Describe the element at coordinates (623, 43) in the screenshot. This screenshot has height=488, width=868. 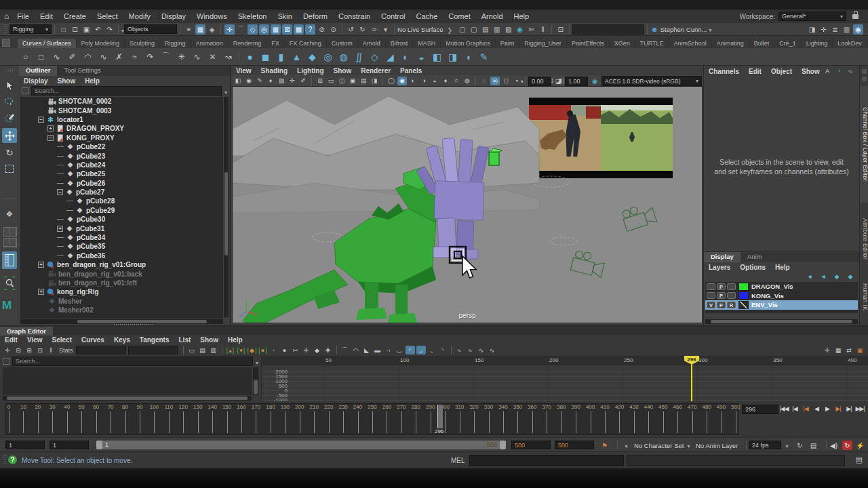
I see `shelf-tab-xgen: XGen` at that location.